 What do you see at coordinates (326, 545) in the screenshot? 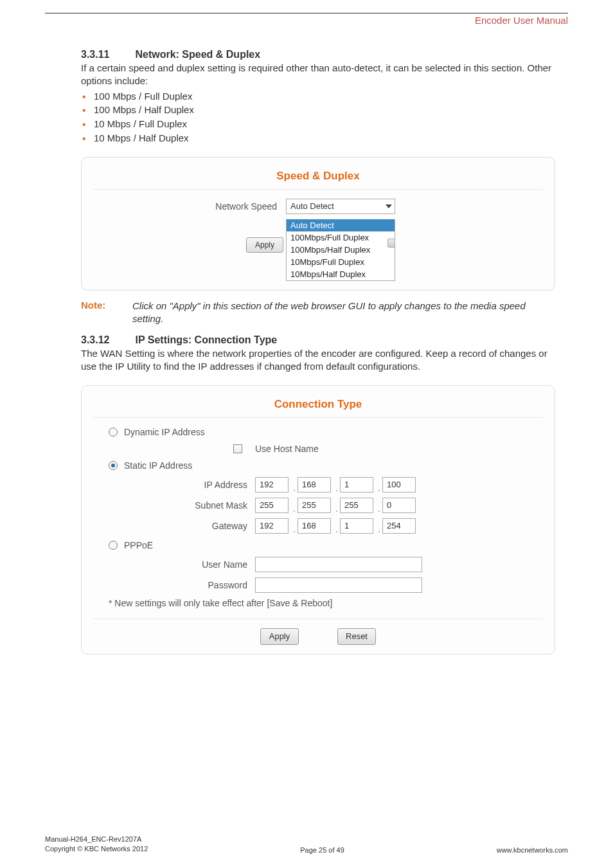
I see `pppoe-radio-row: PPPoE` at bounding box center [326, 545].